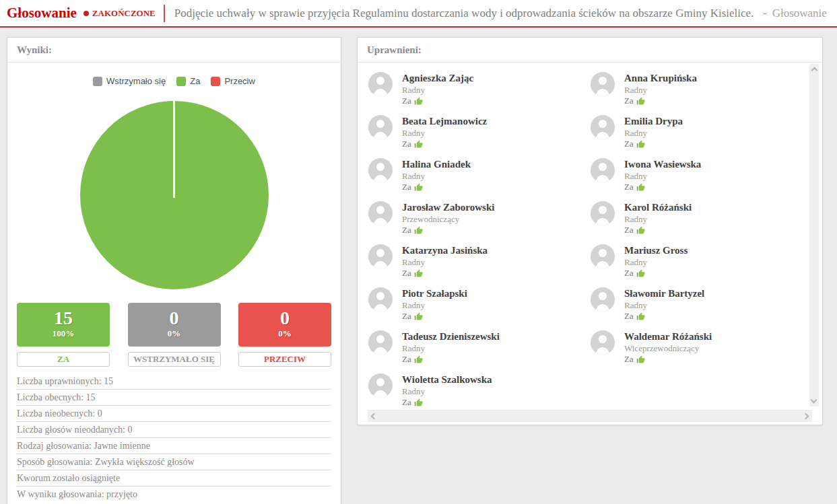  I want to click on stat-row: Rodzaj głosowania: Jawne imienne, so click(174, 446).